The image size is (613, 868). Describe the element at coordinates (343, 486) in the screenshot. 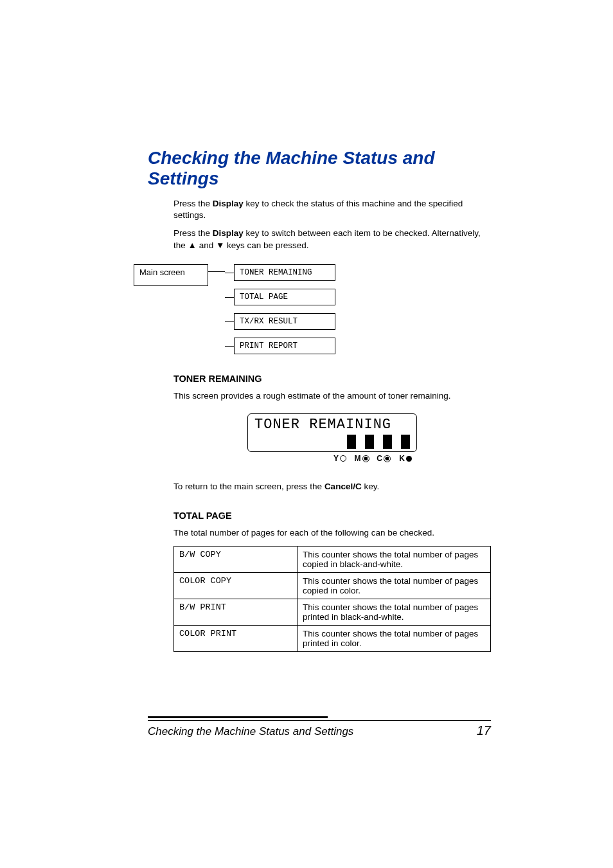

I see `cancel-key-ref: Cancel/C` at that location.